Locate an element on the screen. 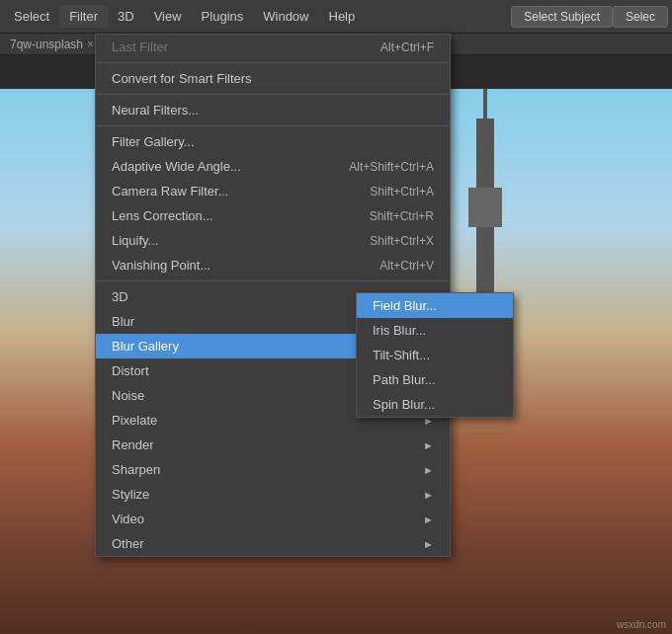  video-arrow: ► is located at coordinates (429, 519).